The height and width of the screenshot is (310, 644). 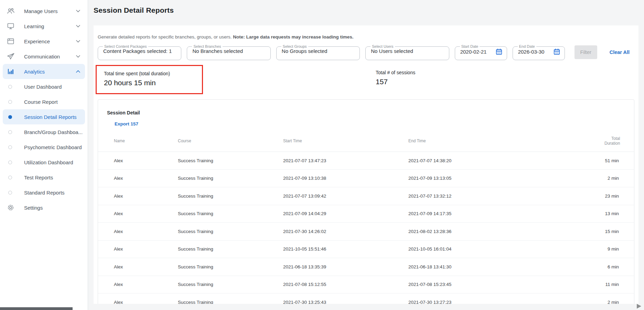 What do you see at coordinates (33, 208) in the screenshot?
I see `sidebar-item-label: Settings` at bounding box center [33, 208].